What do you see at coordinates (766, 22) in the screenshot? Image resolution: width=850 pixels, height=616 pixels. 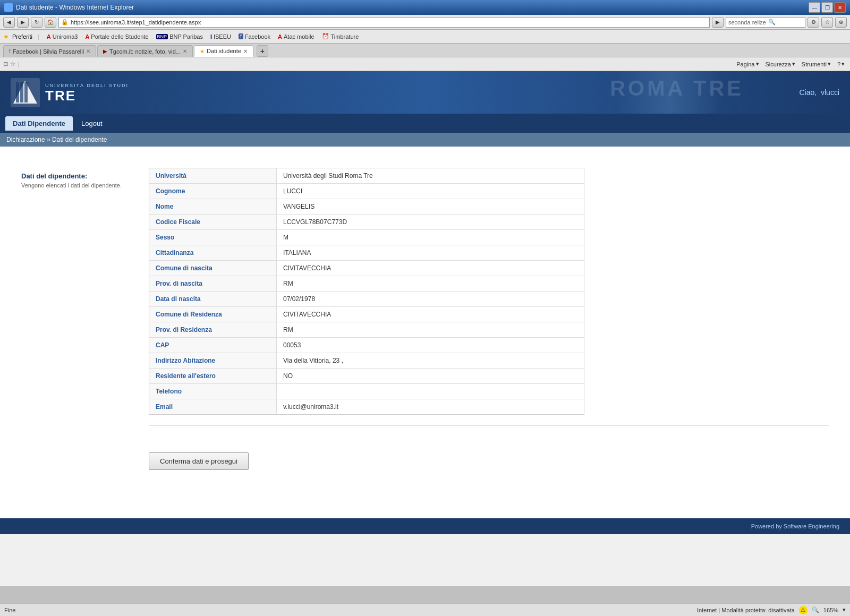 I see `search-box: seconda relize 🔍` at bounding box center [766, 22].